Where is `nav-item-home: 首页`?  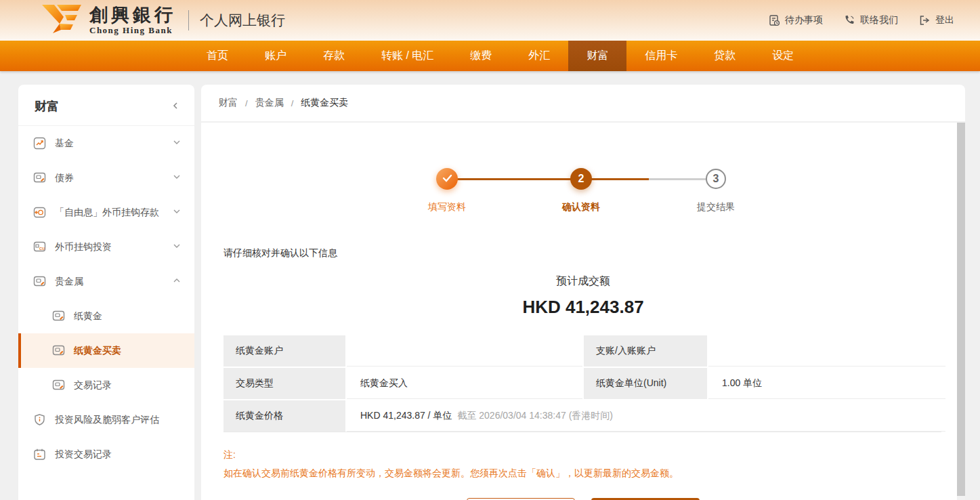
nav-item-home: 首页 is located at coordinates (217, 56).